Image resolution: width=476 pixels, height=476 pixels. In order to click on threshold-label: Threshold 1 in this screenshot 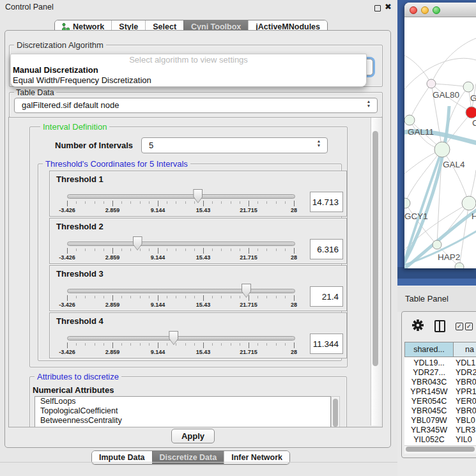, I will do `click(80, 179)`.